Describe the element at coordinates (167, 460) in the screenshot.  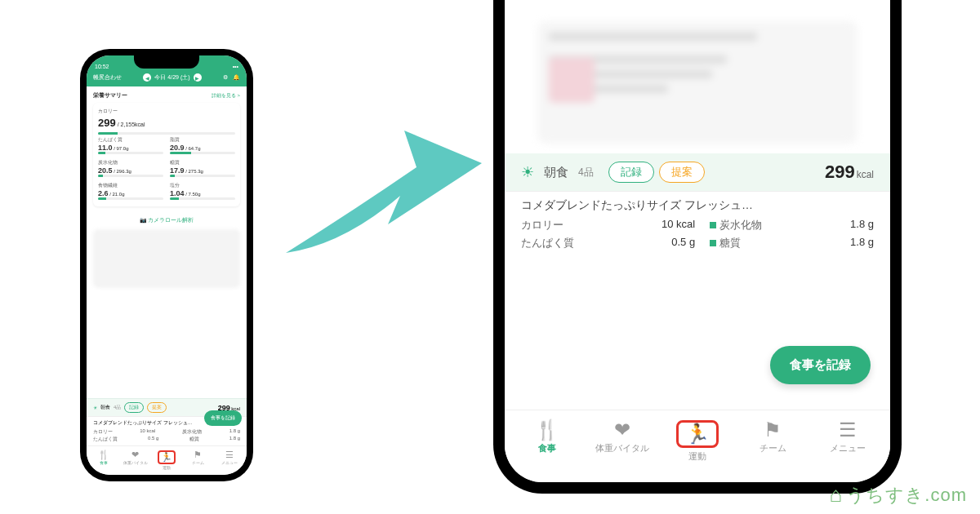
I see `bottom-tabs: 🍴食事❤体重バイタル🏃運動⚑チーム☰メニュー` at that location.